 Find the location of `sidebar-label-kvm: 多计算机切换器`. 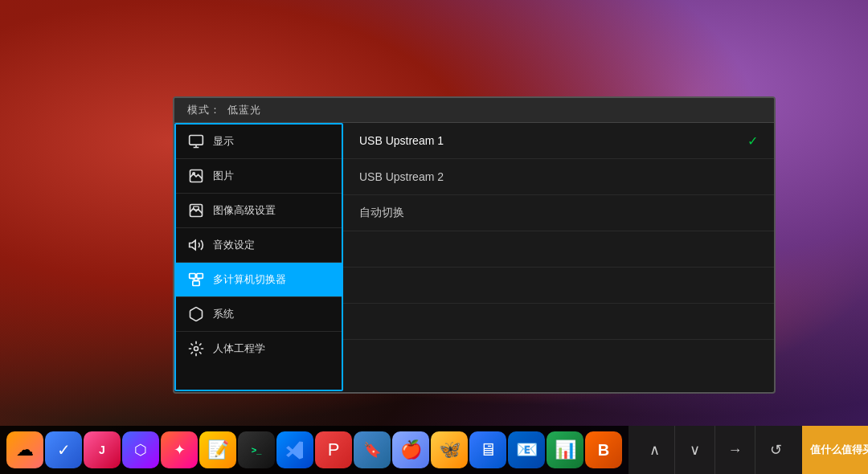

sidebar-label-kvm: 多计算机切换器 is located at coordinates (249, 280).